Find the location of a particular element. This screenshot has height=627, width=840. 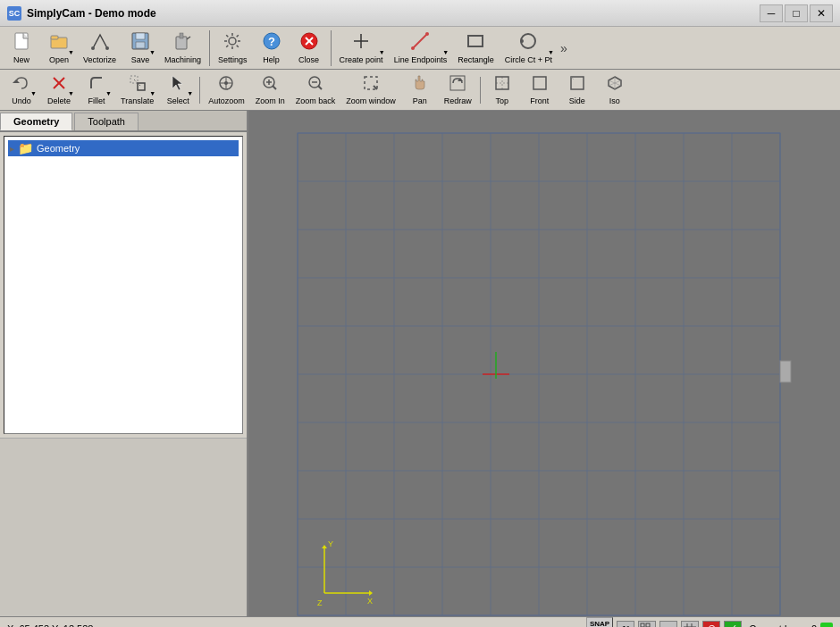

pan-button: Pan is located at coordinates (420, 89).